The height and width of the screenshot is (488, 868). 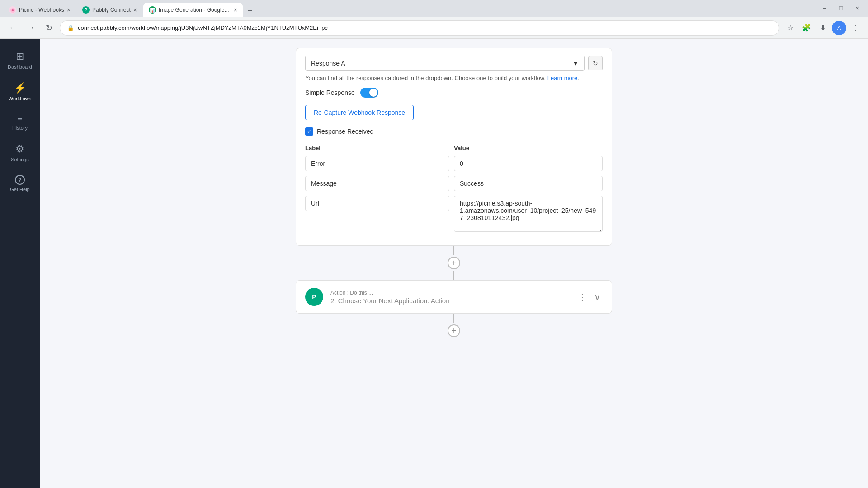 I want to click on error-label-input, so click(x=377, y=164).